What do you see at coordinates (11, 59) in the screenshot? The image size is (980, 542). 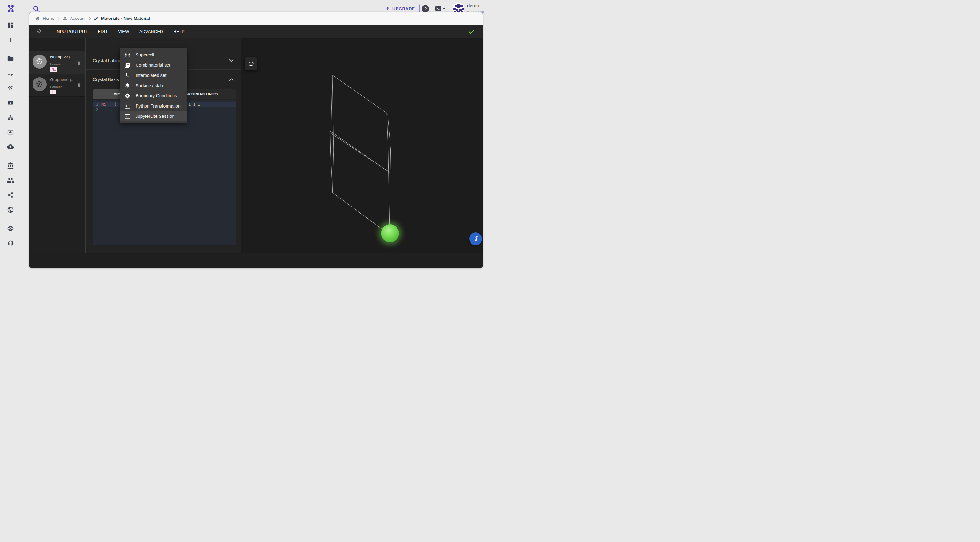 I see `sidebar-icon-folder` at bounding box center [11, 59].